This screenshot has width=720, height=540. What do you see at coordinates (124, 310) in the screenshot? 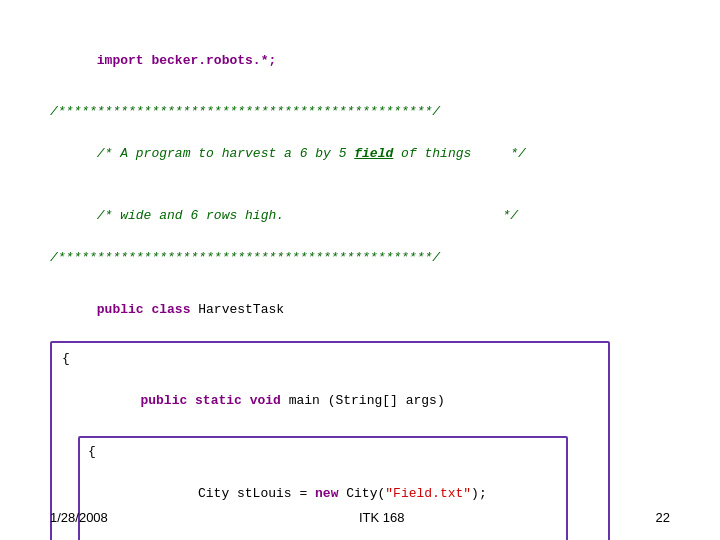
I see `kw-public: public` at bounding box center [124, 310].